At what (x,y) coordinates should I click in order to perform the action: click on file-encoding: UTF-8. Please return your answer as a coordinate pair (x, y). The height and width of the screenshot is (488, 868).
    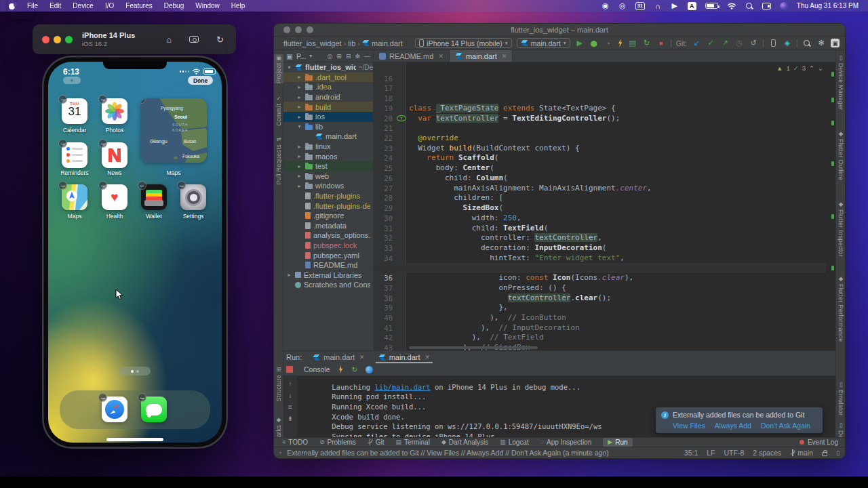
    Looking at the image, I should click on (734, 453).